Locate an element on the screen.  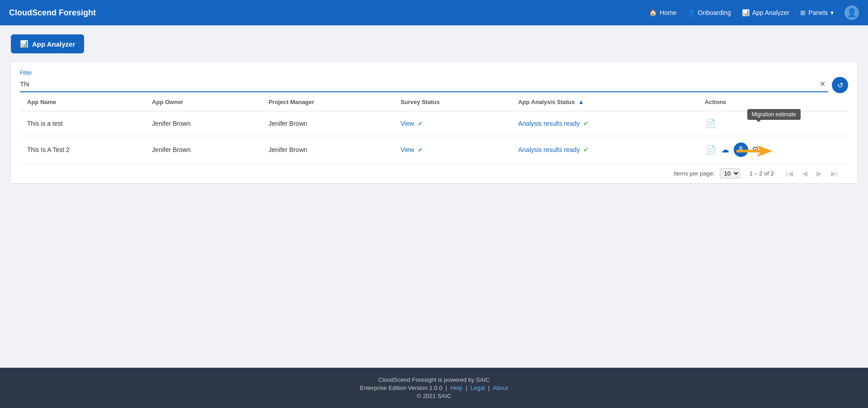
cell-actions: 📄 ☁ $ ⚙ is located at coordinates (773, 150).